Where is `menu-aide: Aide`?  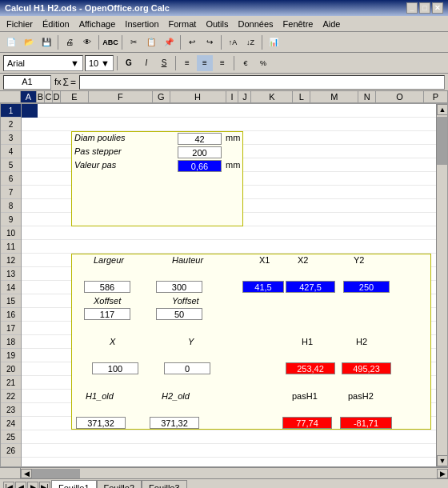 menu-aide: Aide is located at coordinates (331, 24).